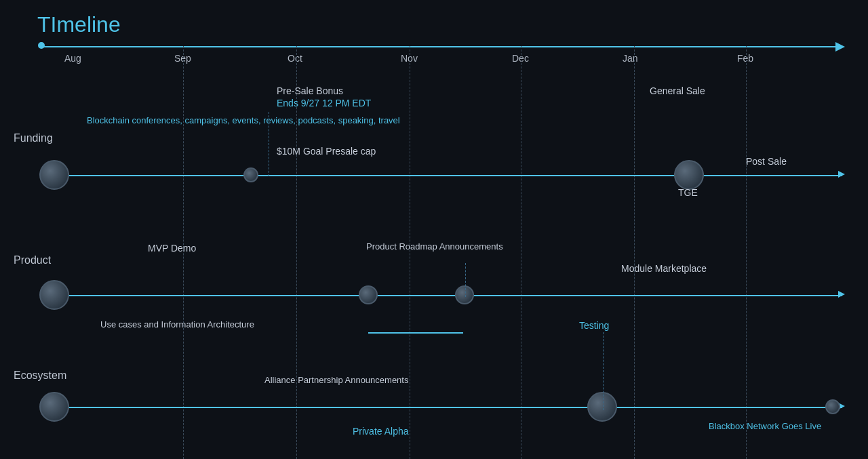 This screenshot has height=459, width=868. What do you see at coordinates (33, 138) in the screenshot?
I see `label-funding: Funding` at bounding box center [33, 138].